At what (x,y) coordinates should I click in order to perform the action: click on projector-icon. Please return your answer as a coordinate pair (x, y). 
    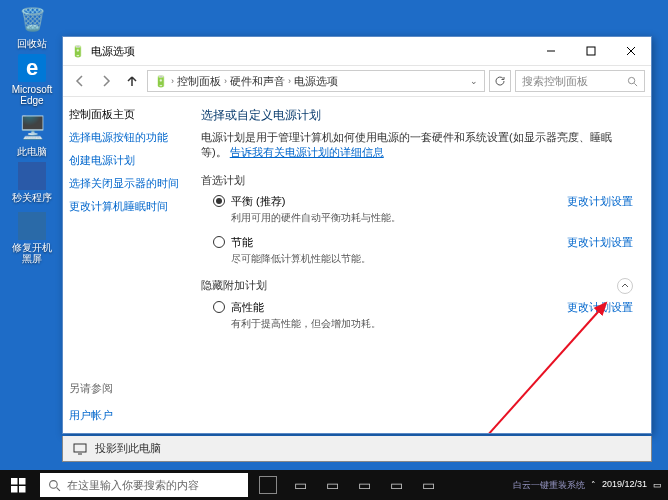
    Looking at the image, I should click on (80, 449).